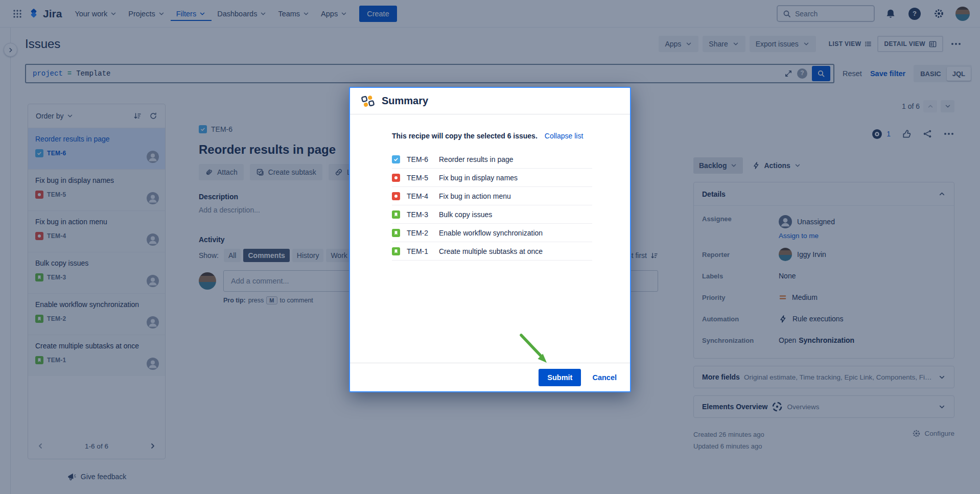  Describe the element at coordinates (492, 196) in the screenshot. I see `selected-issue-row: TEM-4 Fix bug in action menu` at that location.